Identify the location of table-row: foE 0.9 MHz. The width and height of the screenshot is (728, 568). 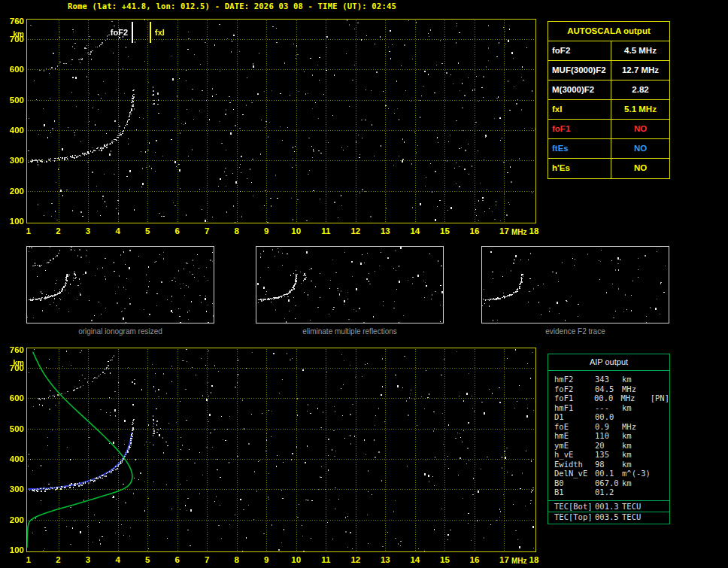
(609, 427).